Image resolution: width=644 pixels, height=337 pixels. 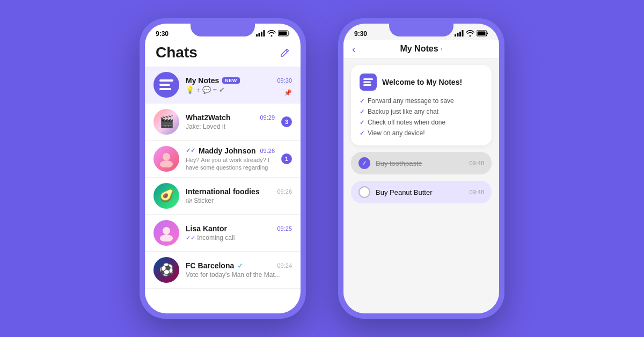 What do you see at coordinates (239, 270) in the screenshot?
I see `chat-content: FC Barcelona ✓ 09:24 Vote for today's Ma…` at bounding box center [239, 270].